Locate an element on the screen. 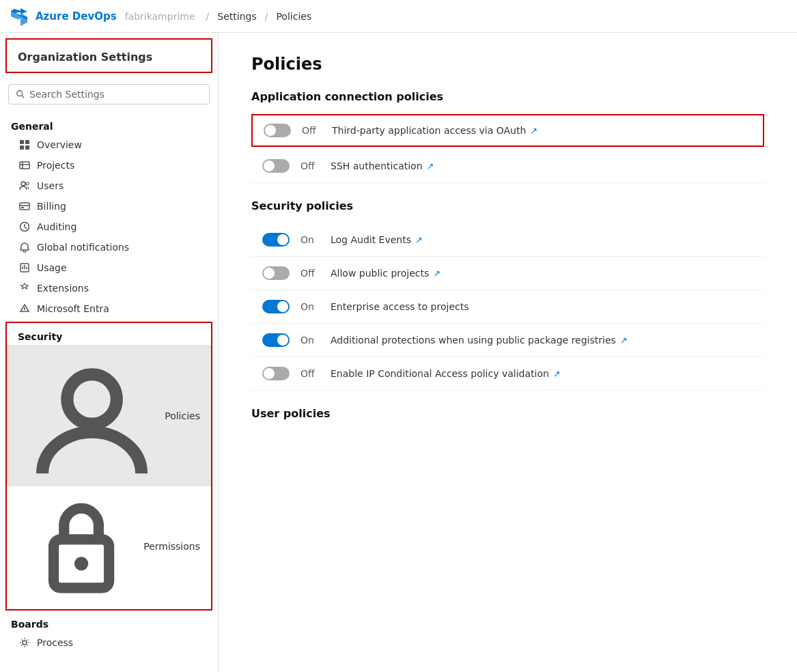  policy-name-ssh: SSH authentication ↗ is located at coordinates (382, 166).